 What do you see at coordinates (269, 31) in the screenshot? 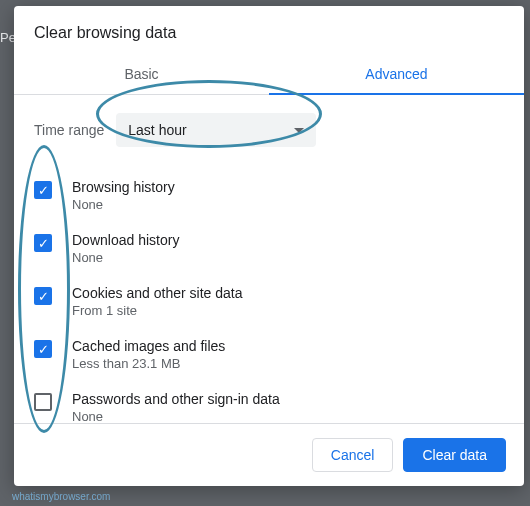
I see `dialog-title: Clear browsing data` at bounding box center [269, 31].